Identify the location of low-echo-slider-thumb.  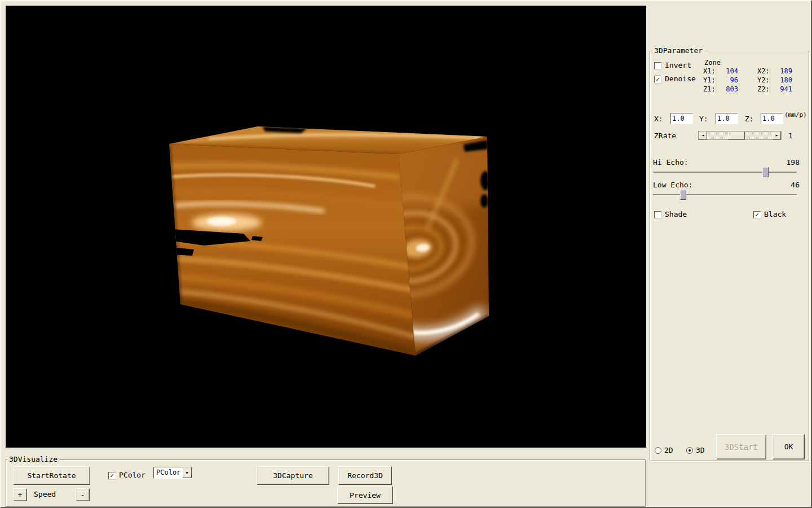
(683, 195).